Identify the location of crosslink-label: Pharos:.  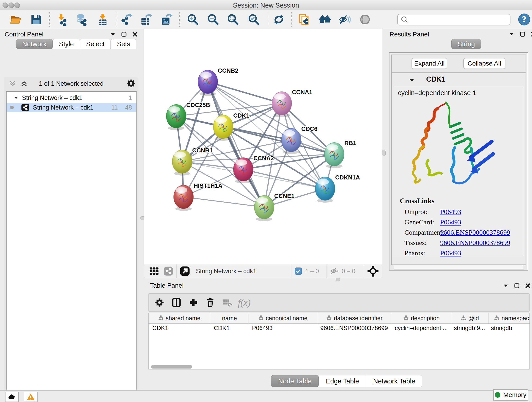
(419, 253).